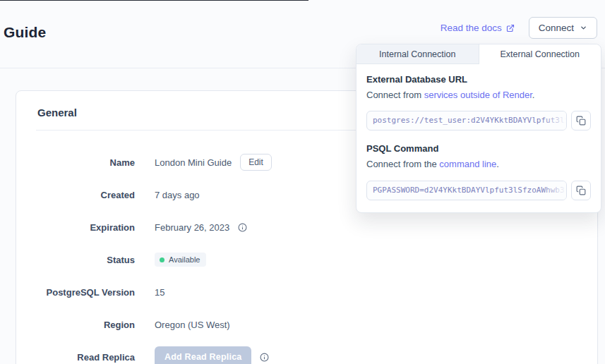 The height and width of the screenshot is (364, 605). I want to click on row-value: February 26, 2023, so click(200, 227).